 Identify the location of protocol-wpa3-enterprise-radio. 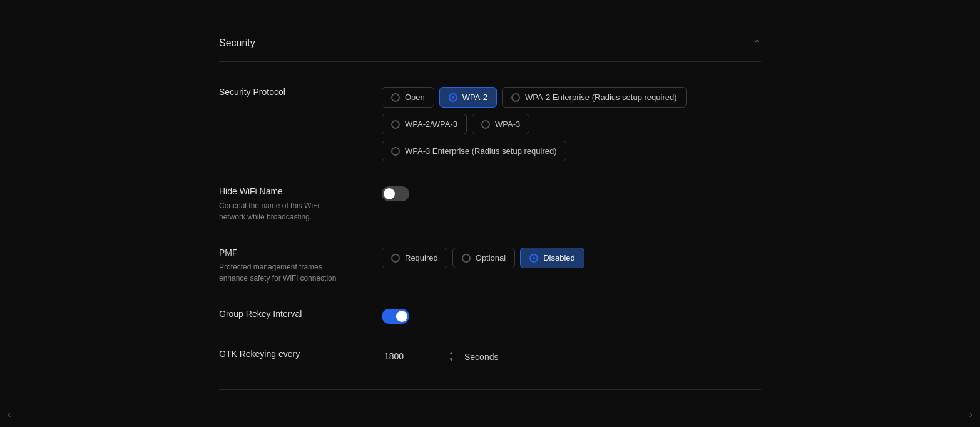
(396, 151).